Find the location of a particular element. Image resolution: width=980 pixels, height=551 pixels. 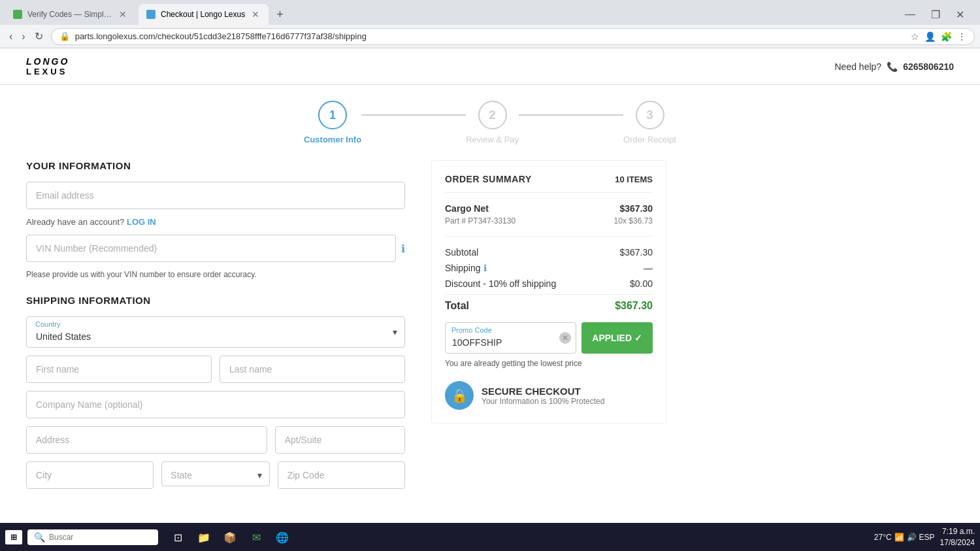

step-circle-2: 2 is located at coordinates (493, 115).